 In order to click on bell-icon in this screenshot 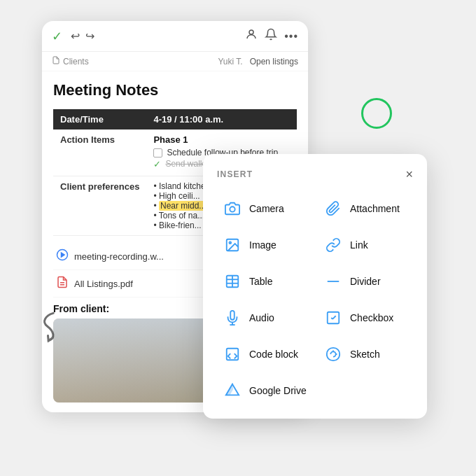, I will do `click(271, 36)`.